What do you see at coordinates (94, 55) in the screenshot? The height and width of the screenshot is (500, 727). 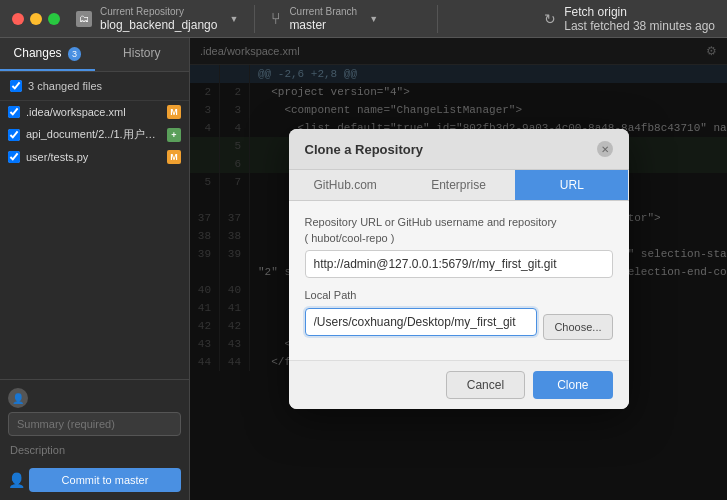 I see `sidebar-tabs: Changes 3 History` at bounding box center [94, 55].